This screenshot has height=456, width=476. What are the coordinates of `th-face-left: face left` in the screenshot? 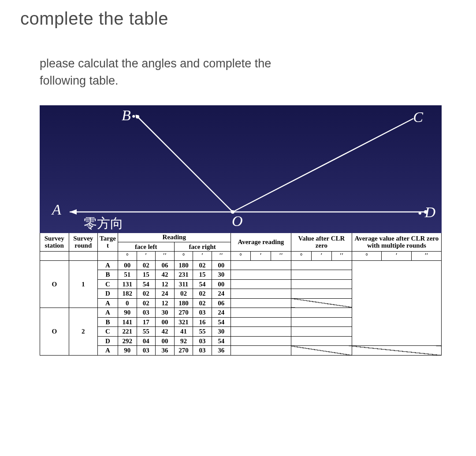 It's located at (146, 247).